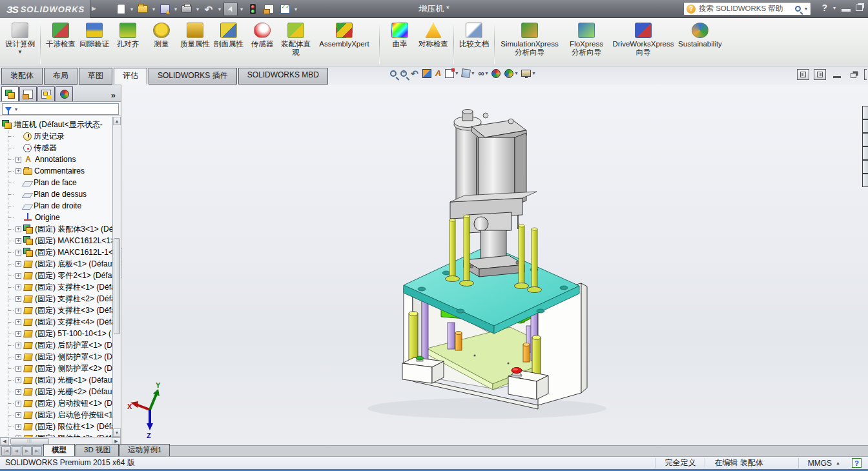 This screenshot has width=868, height=471. Describe the element at coordinates (806, 9) in the screenshot. I see `search-dropdown-arrow: ▾` at that location.